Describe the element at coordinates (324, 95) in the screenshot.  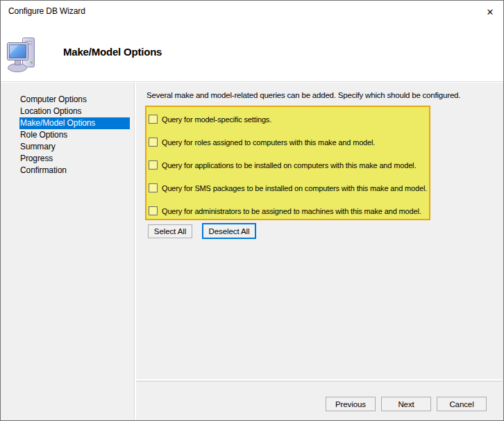
I see `instruction-text: Several make and model-related queries c…` at that location.